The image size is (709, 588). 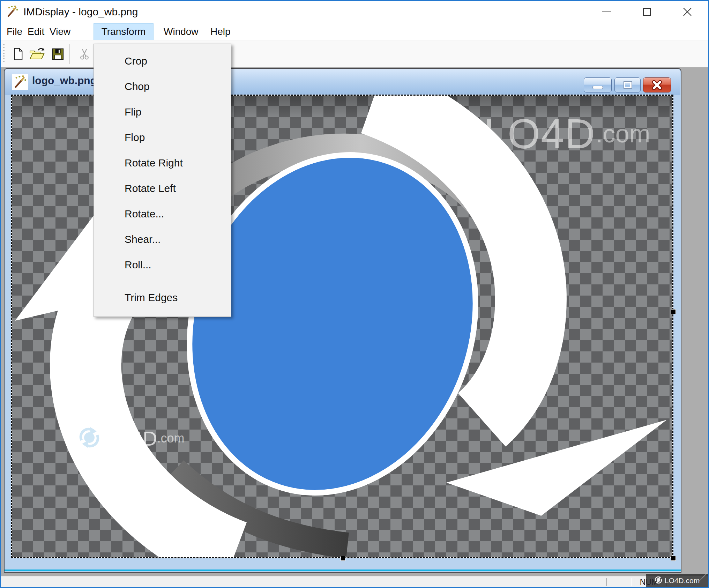 I want to click on status-pane-cap, so click(x=619, y=582).